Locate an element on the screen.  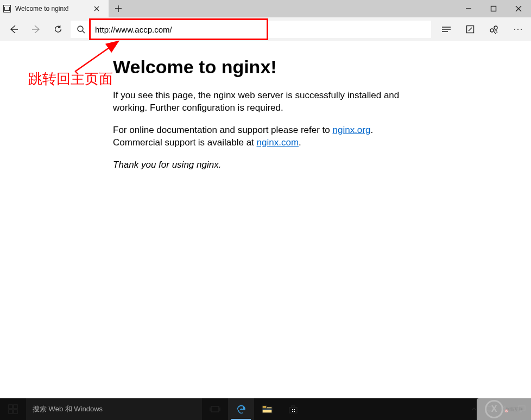
tab-strip: Welcome to nginx! is located at coordinates (266, 9).